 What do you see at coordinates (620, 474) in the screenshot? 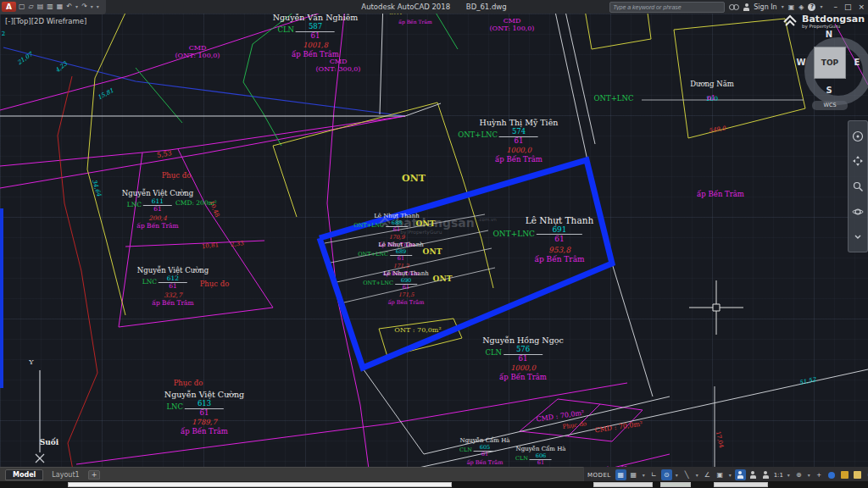
I see `grid-icon: ▦` at bounding box center [620, 474].